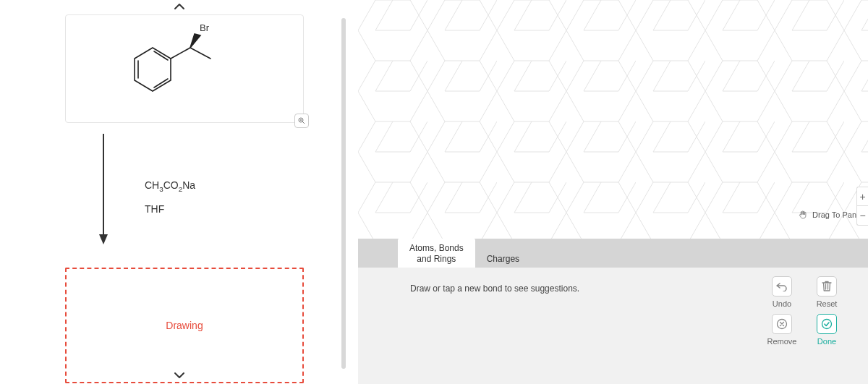  Describe the element at coordinates (827, 324) in the screenshot. I see `check-circle-icon` at that location.